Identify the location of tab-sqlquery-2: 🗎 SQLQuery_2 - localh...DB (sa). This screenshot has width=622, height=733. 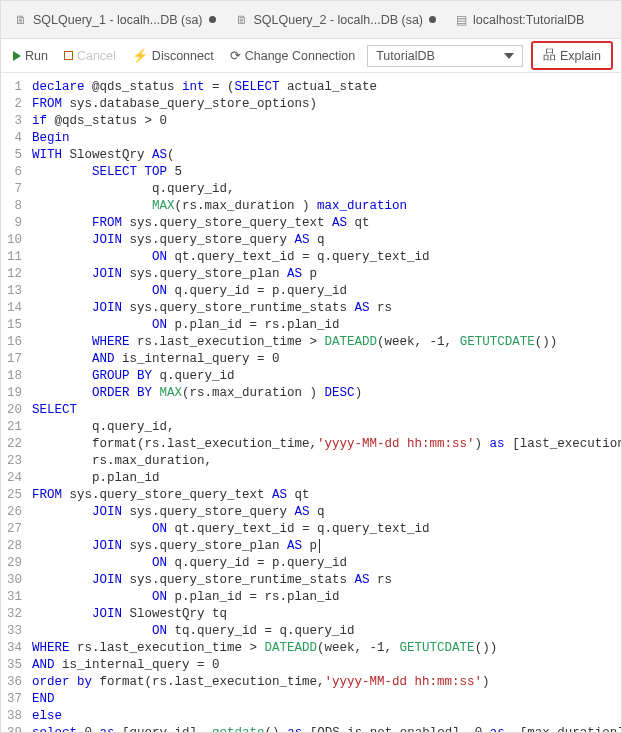
(336, 20).